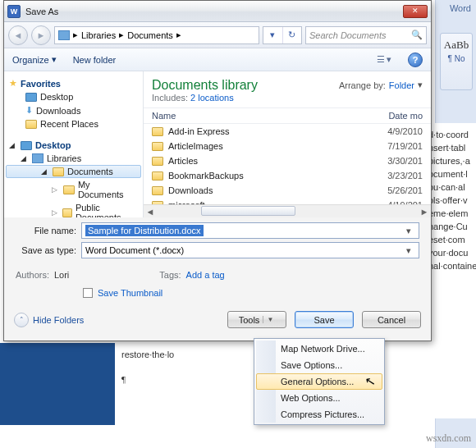 Image resolution: width=476 pixels, height=448 pixels. I want to click on favorites-group: ★Favorites, so click(74, 84).